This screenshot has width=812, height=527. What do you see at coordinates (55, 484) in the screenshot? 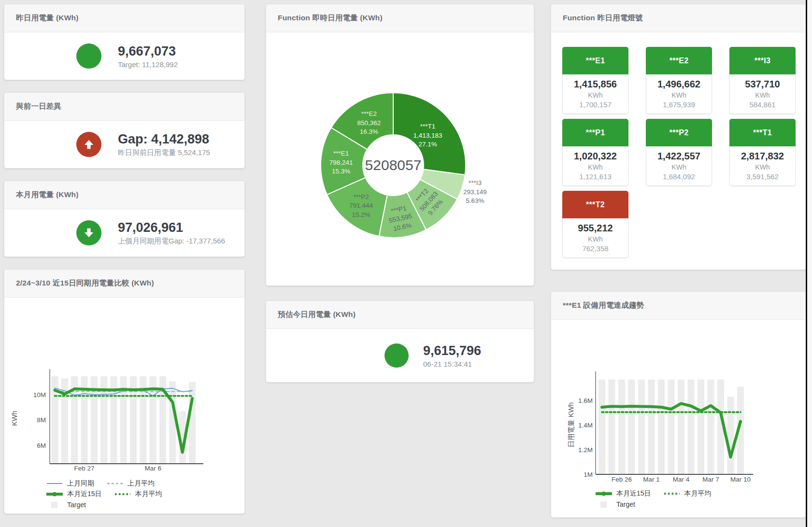
I see `solid-legend-swatch` at bounding box center [55, 484].